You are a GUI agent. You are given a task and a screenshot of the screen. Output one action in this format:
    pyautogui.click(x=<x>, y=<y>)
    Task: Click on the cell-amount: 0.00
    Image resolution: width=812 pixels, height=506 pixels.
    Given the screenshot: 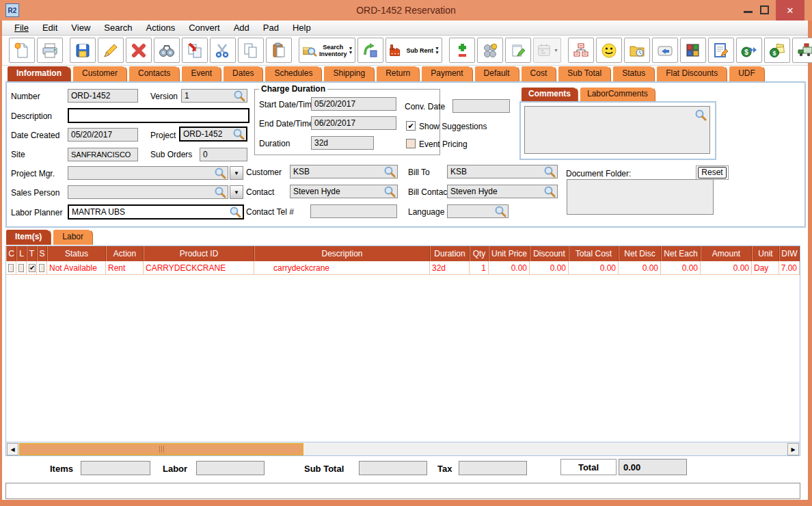 What is the action you would take?
    pyautogui.click(x=726, y=268)
    